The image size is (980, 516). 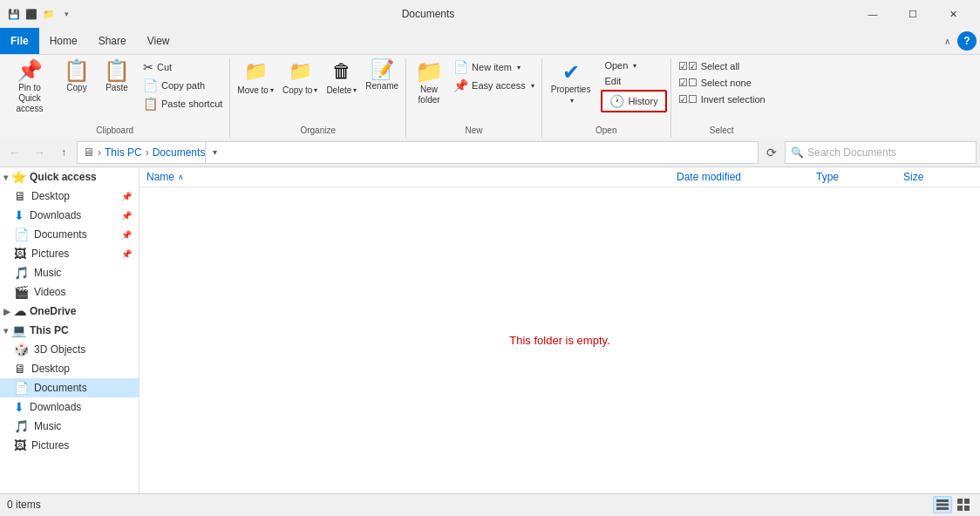 I want to click on sidebar-item-pictures: 🖼 Pictures, so click(x=70, y=445).